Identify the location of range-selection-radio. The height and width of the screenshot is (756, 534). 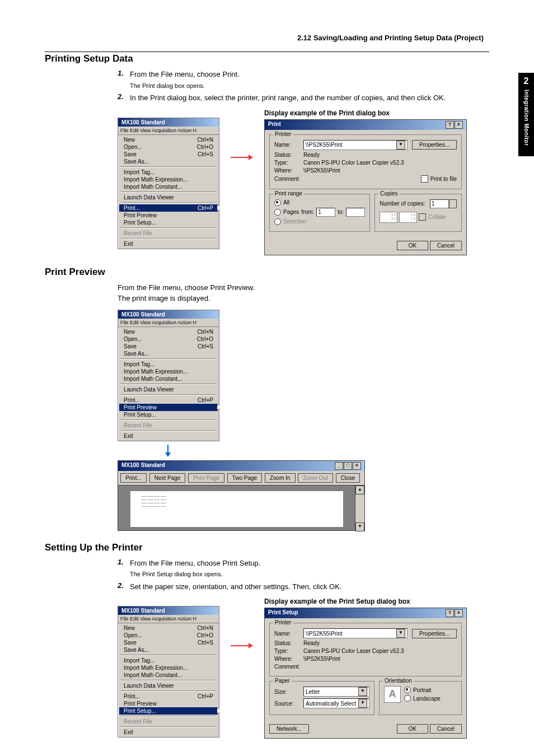
(278, 222).